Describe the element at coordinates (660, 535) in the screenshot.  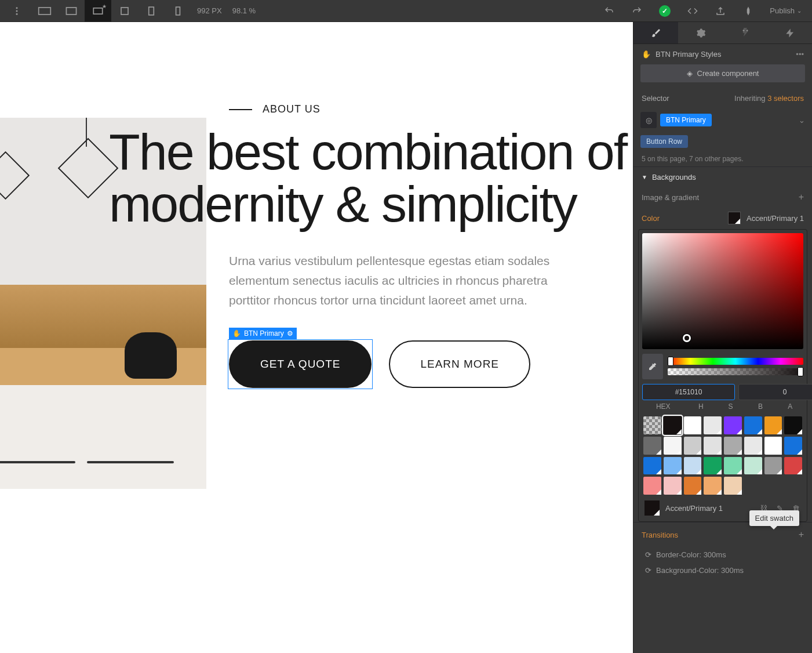
I see `transitions-header: Transitions` at that location.